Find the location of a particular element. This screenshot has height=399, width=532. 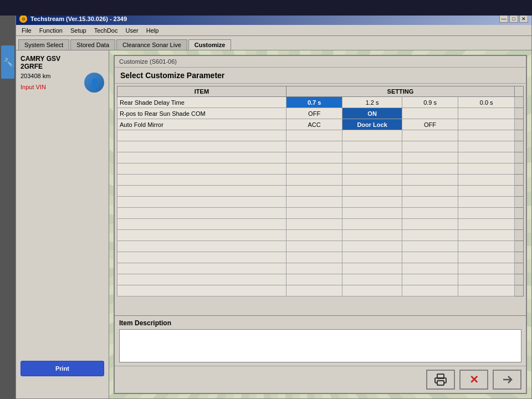

table-row: Rear Shade Delay Time 0.7 s 1.2 s 0.9 s … is located at coordinates (320, 103).